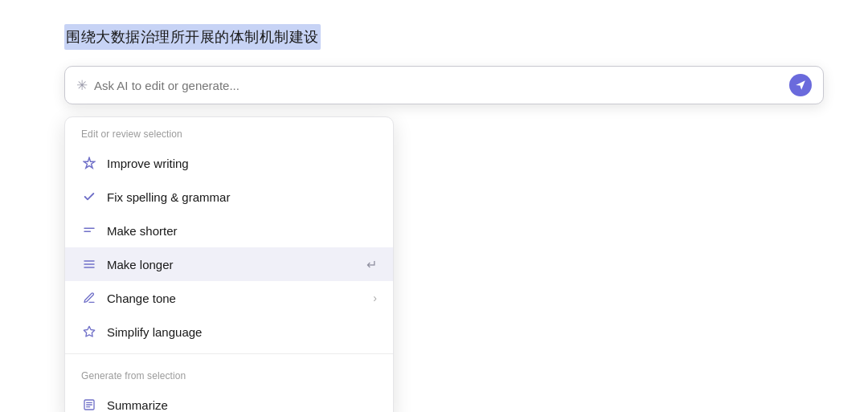  What do you see at coordinates (89, 264) in the screenshot?
I see `lines-plus-icon` at bounding box center [89, 264].